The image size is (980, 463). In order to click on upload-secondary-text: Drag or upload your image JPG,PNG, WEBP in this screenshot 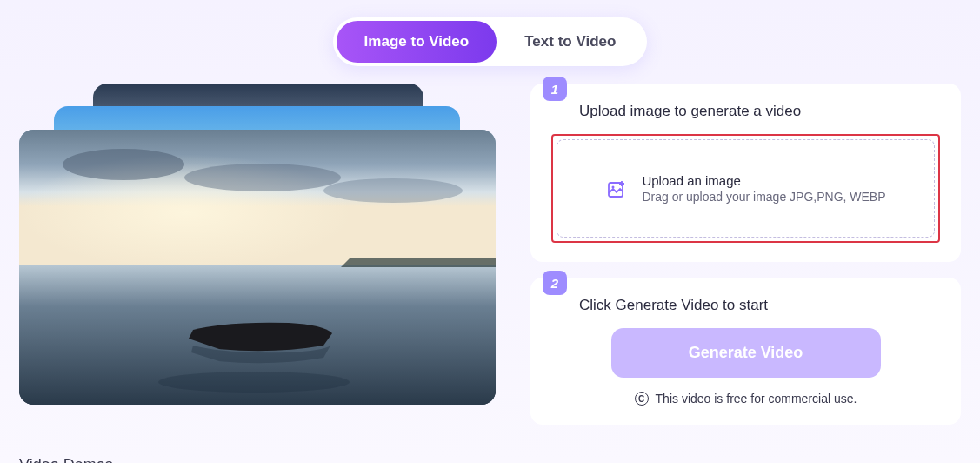, I will do `click(763, 197)`.